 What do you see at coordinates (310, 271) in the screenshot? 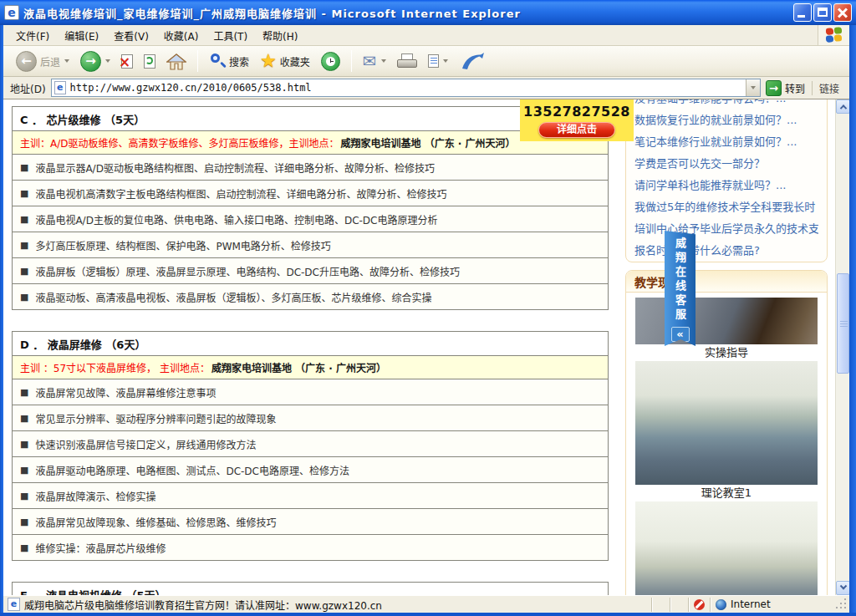
I see `course-item: ■液晶屏板（逻辑板）原理、液晶屏显示原理、电路结构、DC-DC升压电路、故障分析…` at bounding box center [310, 271].